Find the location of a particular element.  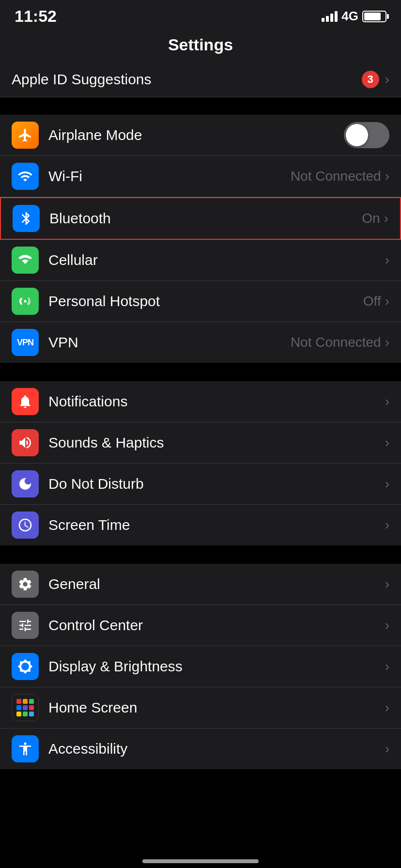

status-time: 11:52 is located at coordinates (36, 16).